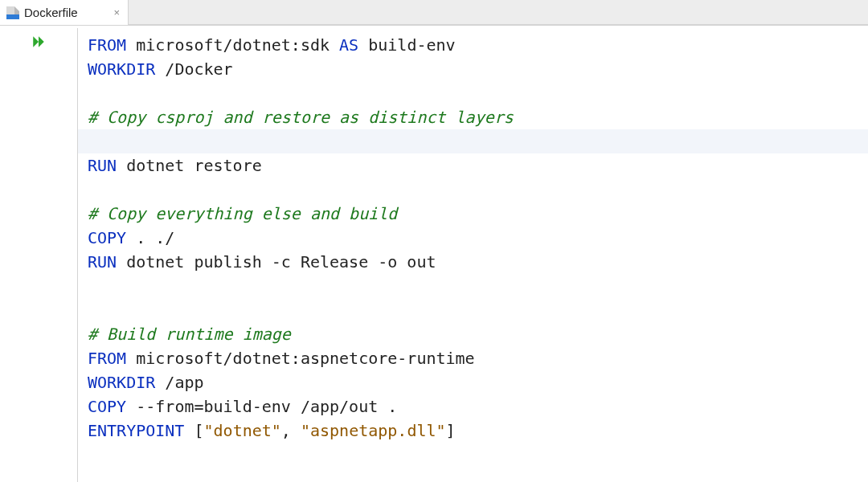 The image size is (868, 482). I want to click on tab-dockerfile: Dockerfile ×, so click(64, 13).